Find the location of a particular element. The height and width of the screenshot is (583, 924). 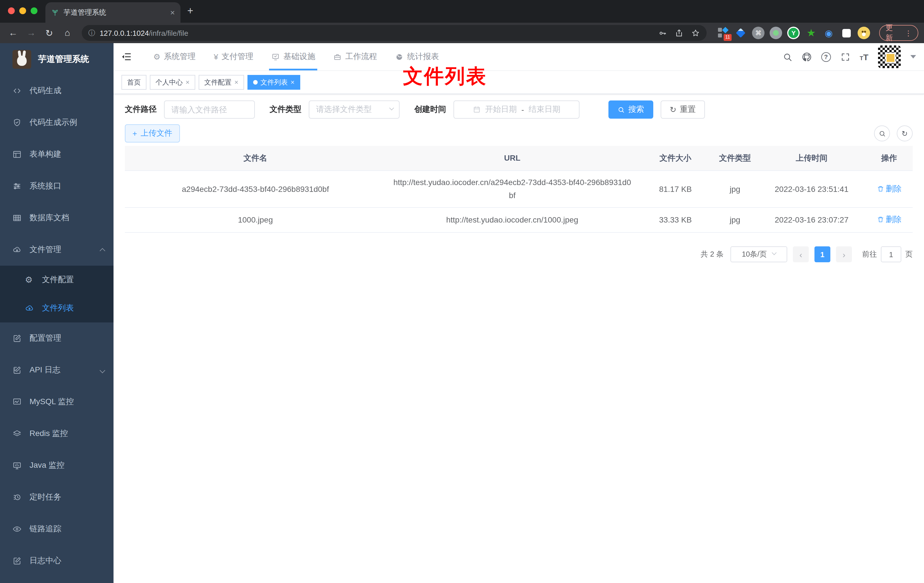

sidebar-item-log-center: 日志中心 is located at coordinates (57, 561).